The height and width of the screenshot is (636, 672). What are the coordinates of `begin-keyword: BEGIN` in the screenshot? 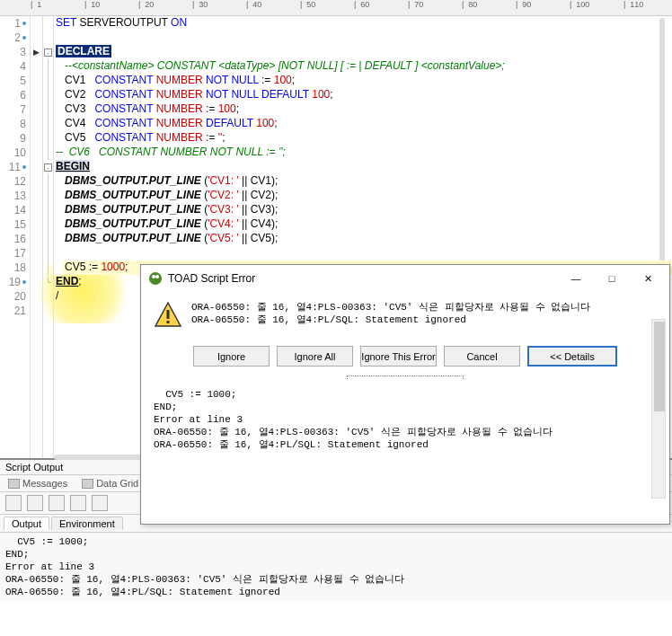 It's located at (73, 166).